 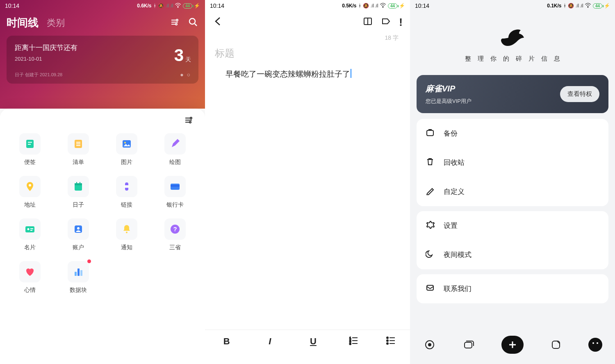 I want to click on ordered-list-button: 123, so click(x=354, y=341).